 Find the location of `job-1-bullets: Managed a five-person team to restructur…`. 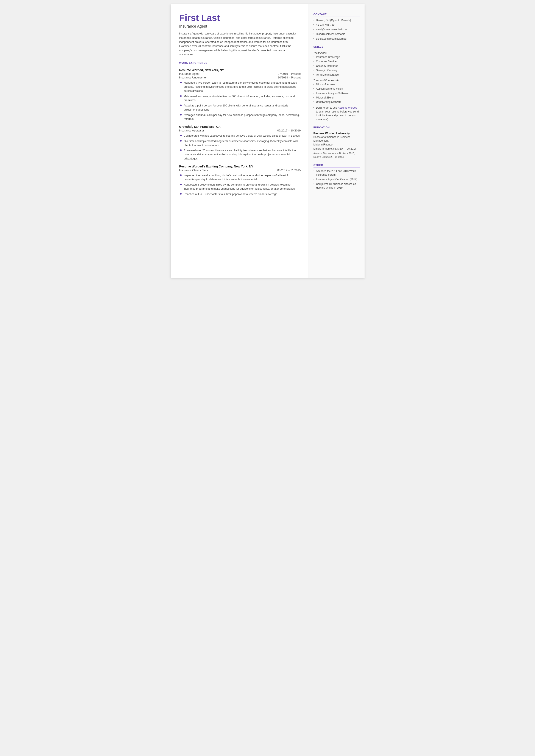

job-1-bullets: Managed a five-person team to restructur… is located at coordinates (240, 101).